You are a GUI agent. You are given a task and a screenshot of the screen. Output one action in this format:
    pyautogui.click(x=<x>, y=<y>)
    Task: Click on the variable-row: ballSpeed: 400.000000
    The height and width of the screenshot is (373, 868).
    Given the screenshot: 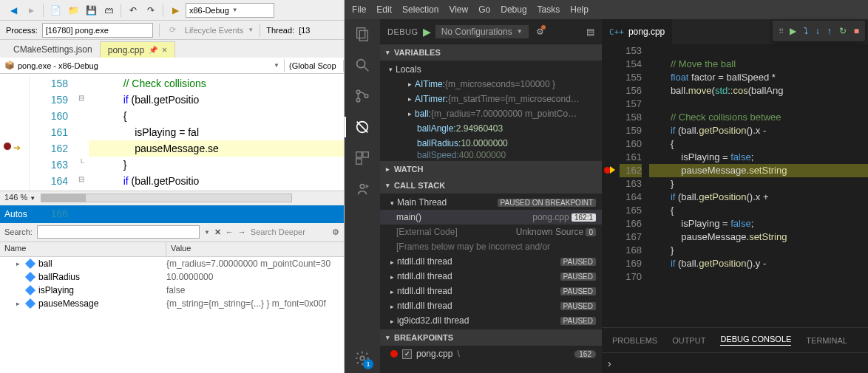 What is the action you would take?
    pyautogui.click(x=491, y=155)
    